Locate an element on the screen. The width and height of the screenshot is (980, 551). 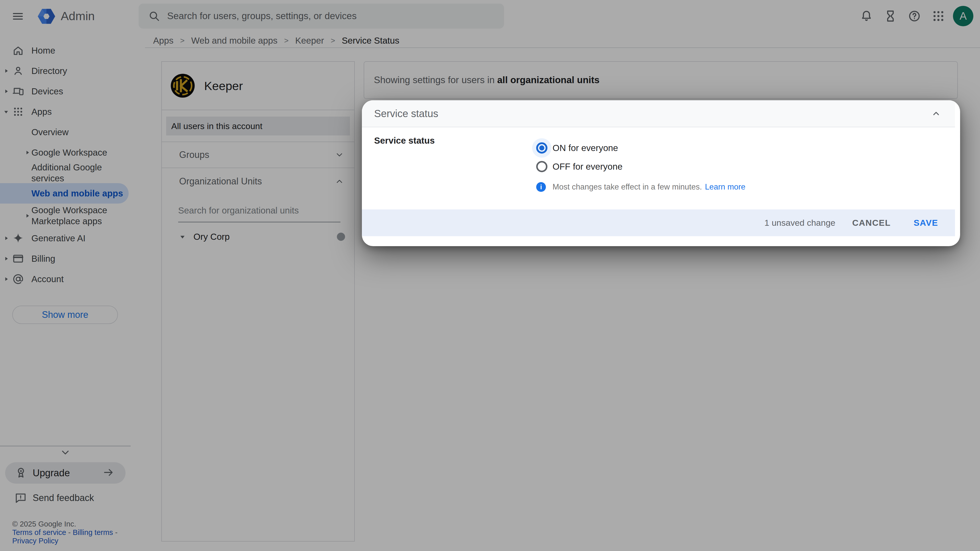
dialog-body: Service status ON for everyone OFF for e… is located at coordinates (658, 168).